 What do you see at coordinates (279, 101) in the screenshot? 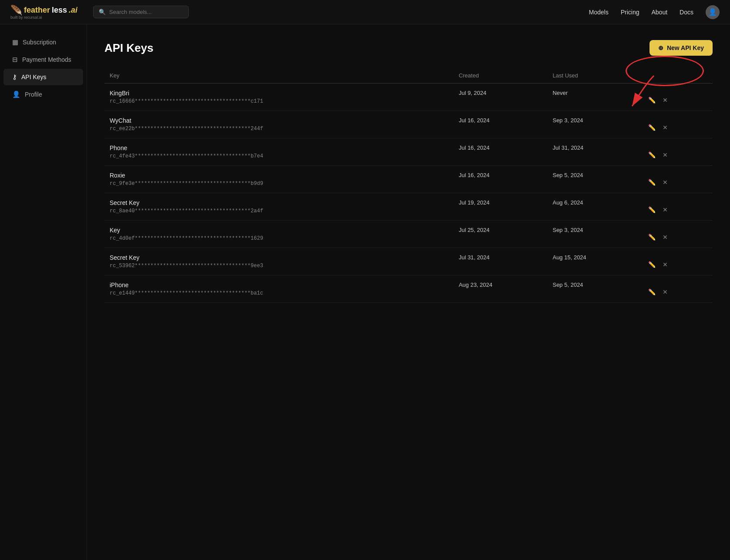
I see `key-value: rc_16666********************************…` at bounding box center [279, 101].